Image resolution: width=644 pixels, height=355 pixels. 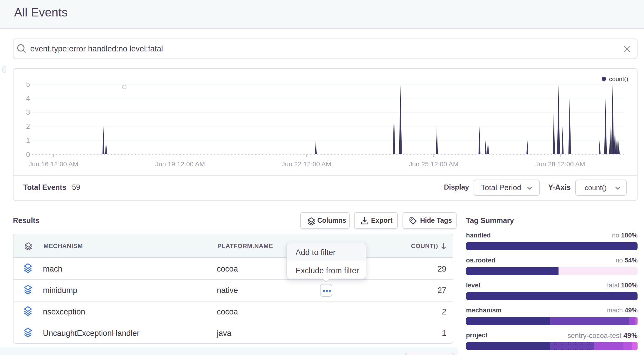 What do you see at coordinates (28, 98) in the screenshot?
I see `svg-text: 4` at bounding box center [28, 98].